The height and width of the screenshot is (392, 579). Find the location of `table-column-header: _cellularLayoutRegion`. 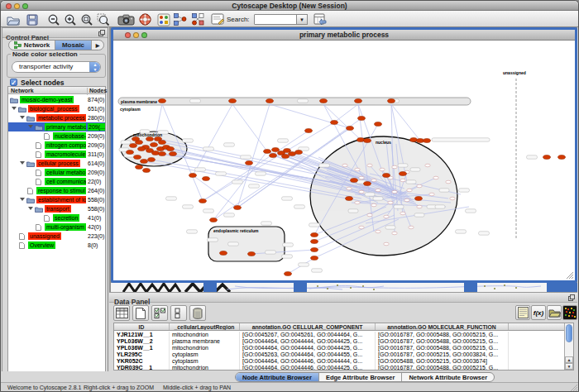

table-column-header: _cellularLayoutRegion is located at coordinates (205, 327).